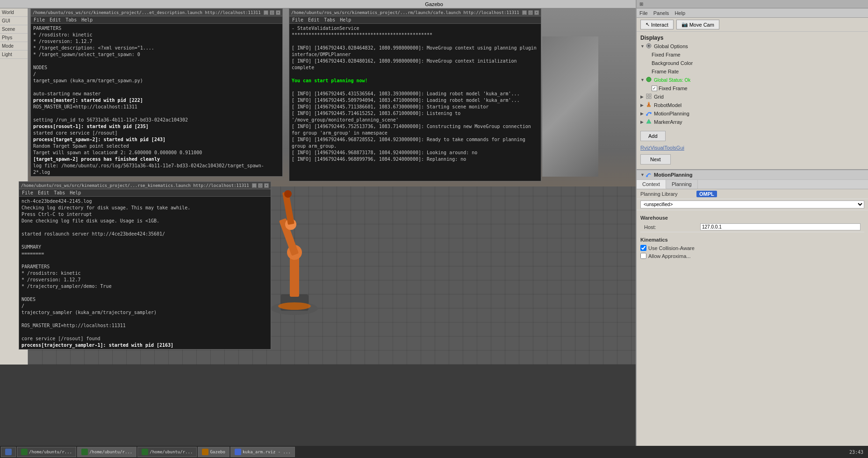 Image resolution: width=868 pixels, height=458 pixels. Describe the element at coordinates (672, 80) in the screenshot. I see `global-status-label: Global Status: Ok` at that location.